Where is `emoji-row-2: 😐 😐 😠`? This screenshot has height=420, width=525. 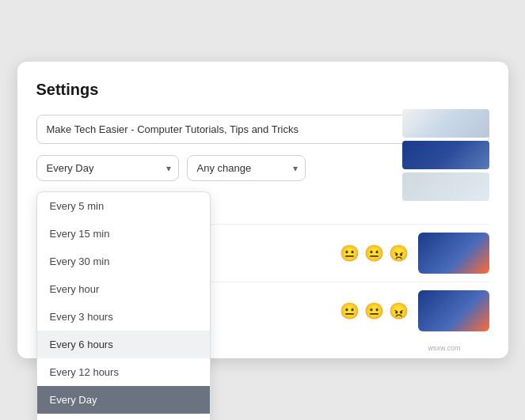
emoji-row-2: 😐 😐 😠 is located at coordinates (374, 311).